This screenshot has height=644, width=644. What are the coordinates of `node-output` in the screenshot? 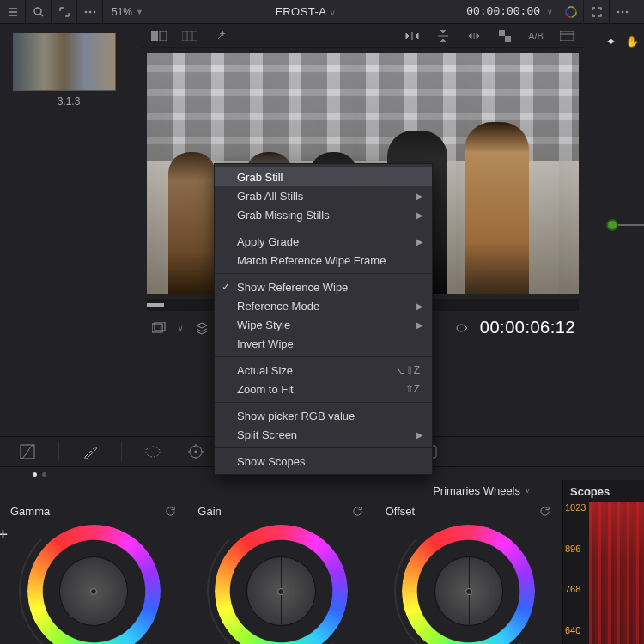 It's located at (612, 225).